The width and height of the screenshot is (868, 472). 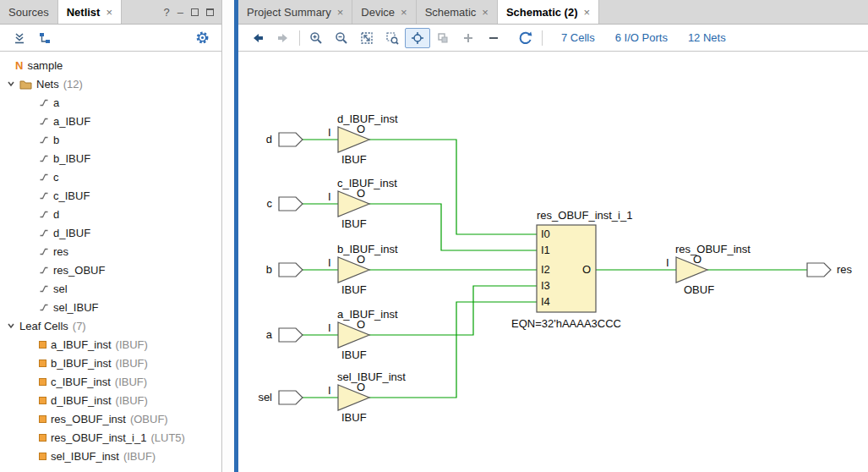 What do you see at coordinates (111, 344) in the screenshot?
I see `tree-item-cell: a_IBUF_inst (IBUF)` at bounding box center [111, 344].